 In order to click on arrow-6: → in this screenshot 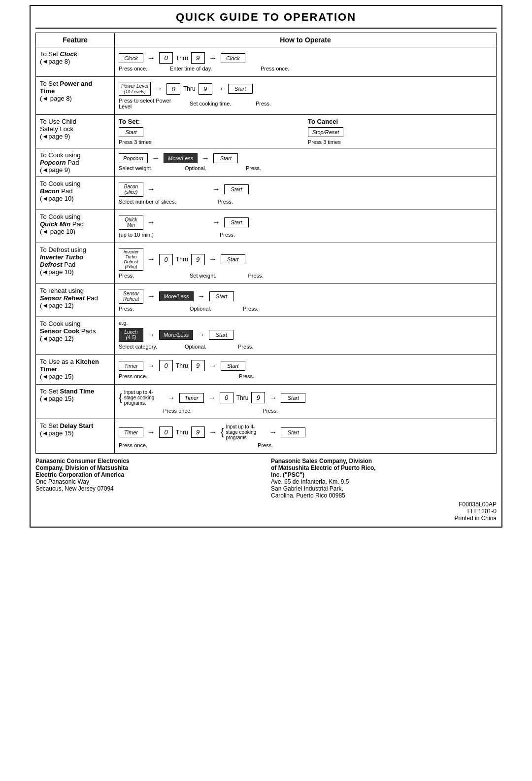, I will do `click(205, 158)`.